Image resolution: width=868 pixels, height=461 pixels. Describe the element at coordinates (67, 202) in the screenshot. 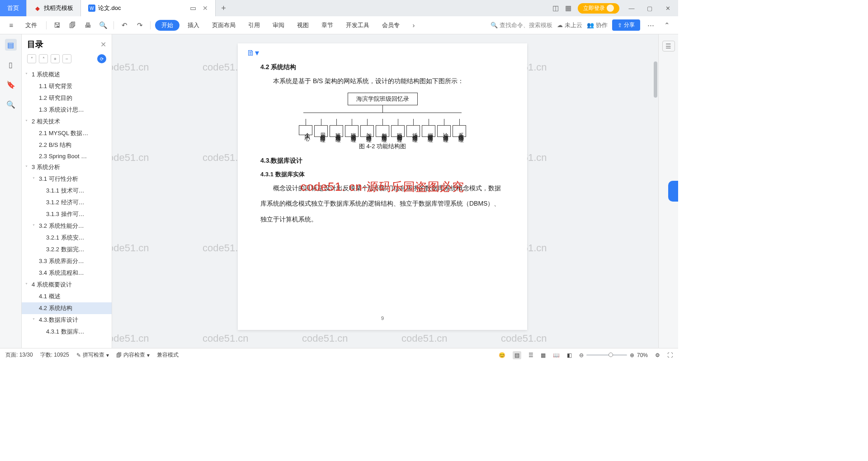

I see `outline-node: 3.1.2 经济可…` at that location.